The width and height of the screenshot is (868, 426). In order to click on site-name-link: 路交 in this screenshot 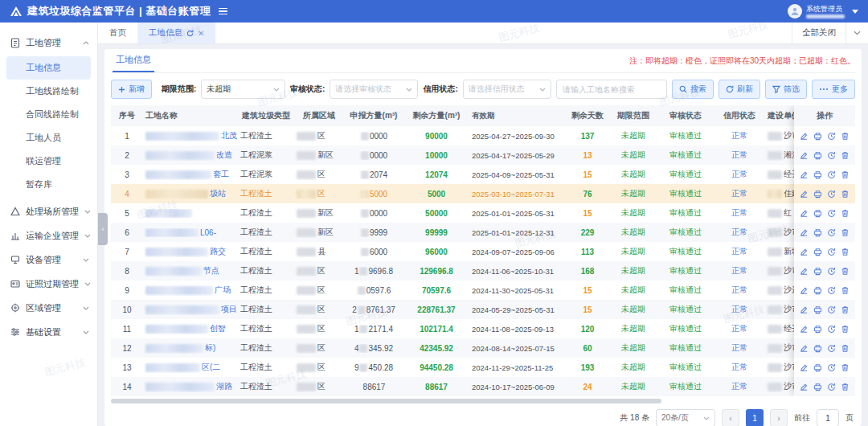, I will do `click(218, 252)`.